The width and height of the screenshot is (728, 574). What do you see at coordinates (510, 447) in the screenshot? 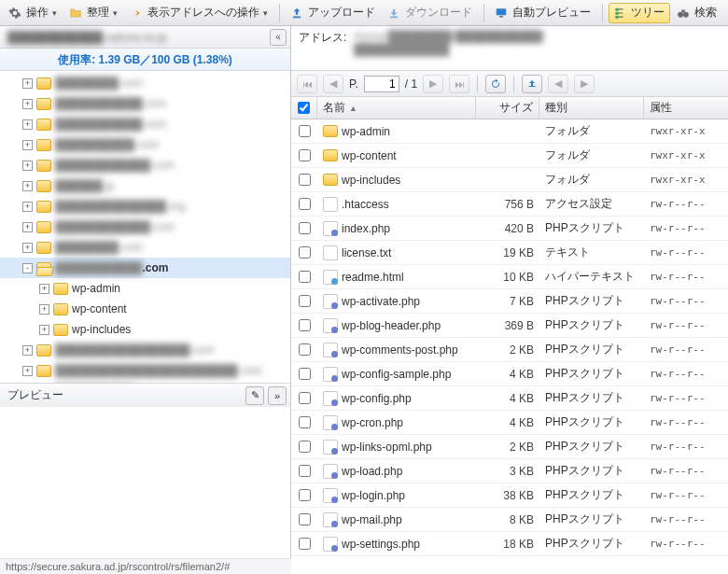
I see `table-row: wp-links-opml.php2 KBPHPスクリプトrw-r--r--` at bounding box center [510, 447].